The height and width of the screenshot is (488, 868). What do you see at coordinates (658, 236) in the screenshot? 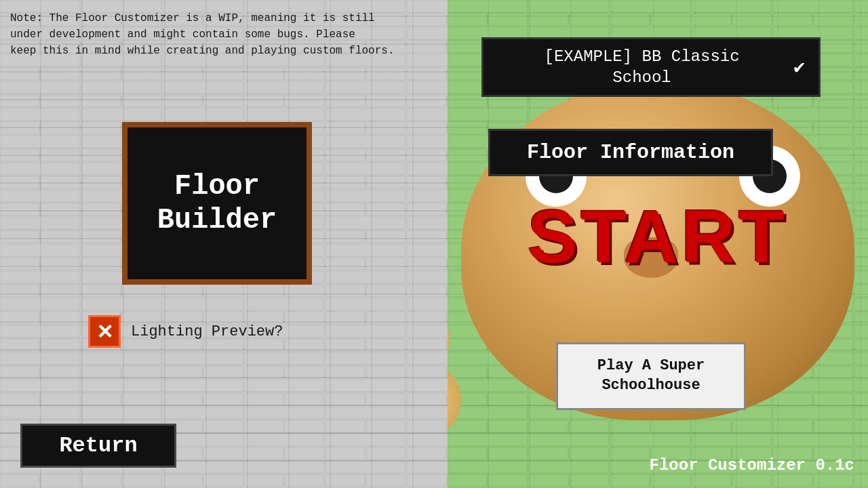
I see `start-text: START` at bounding box center [658, 236].